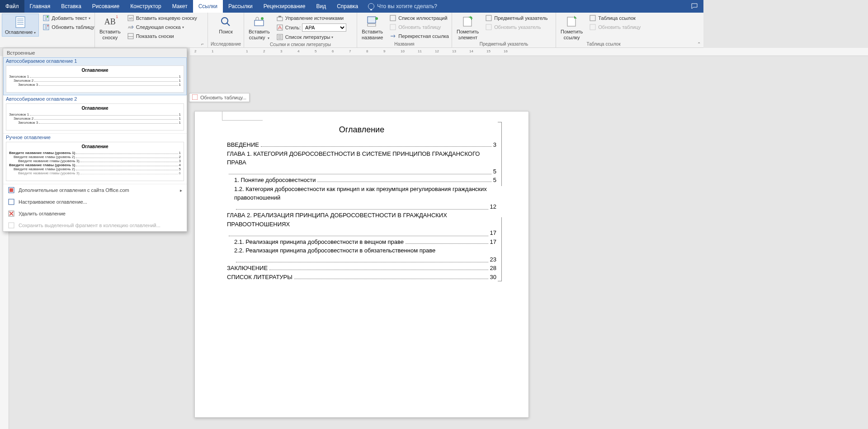 This screenshot has height=429, width=868. Describe the element at coordinates (20, 22) in the screenshot. I see `toc-icon` at that location.